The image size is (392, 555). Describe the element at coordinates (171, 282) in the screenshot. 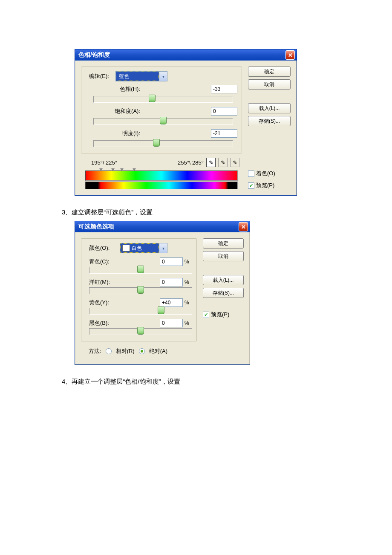

I see `magenta-input` at that location.